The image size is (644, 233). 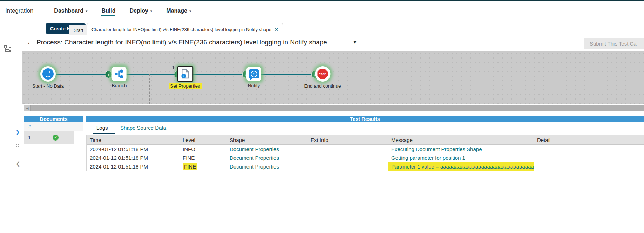 What do you see at coordinates (102, 128) in the screenshot?
I see `tab-logs: Logs` at bounding box center [102, 128].